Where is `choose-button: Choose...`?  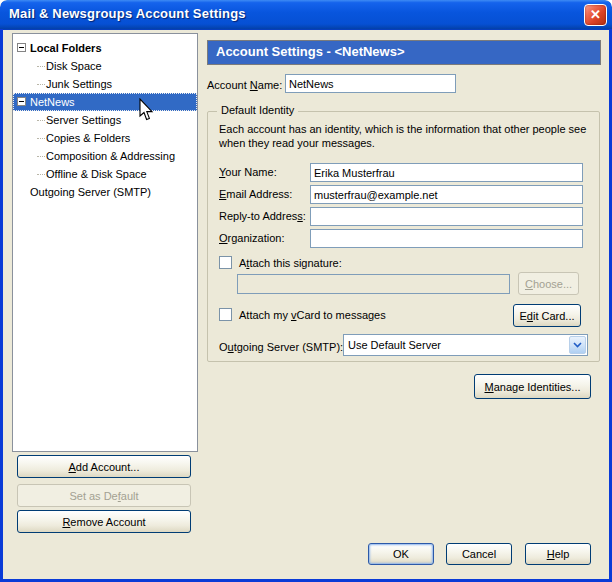 choose-button: Choose... is located at coordinates (548, 284).